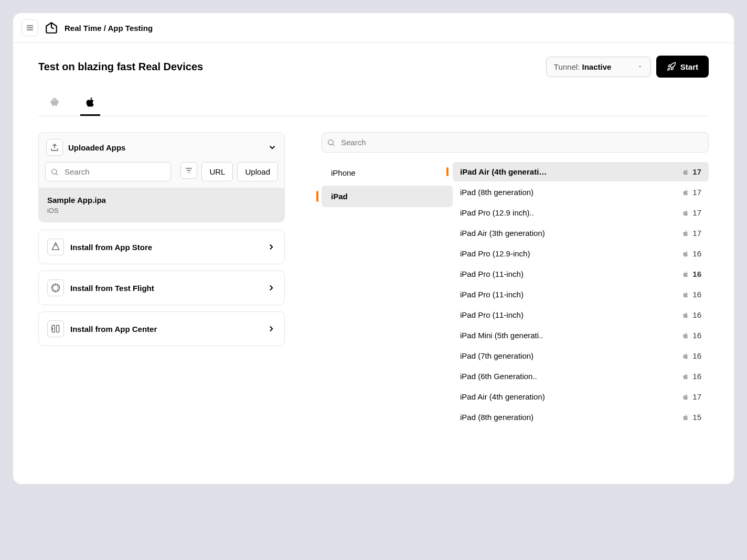 This screenshot has width=747, height=560. Describe the element at coordinates (515, 143) in the screenshot. I see `device-search-input` at that location.